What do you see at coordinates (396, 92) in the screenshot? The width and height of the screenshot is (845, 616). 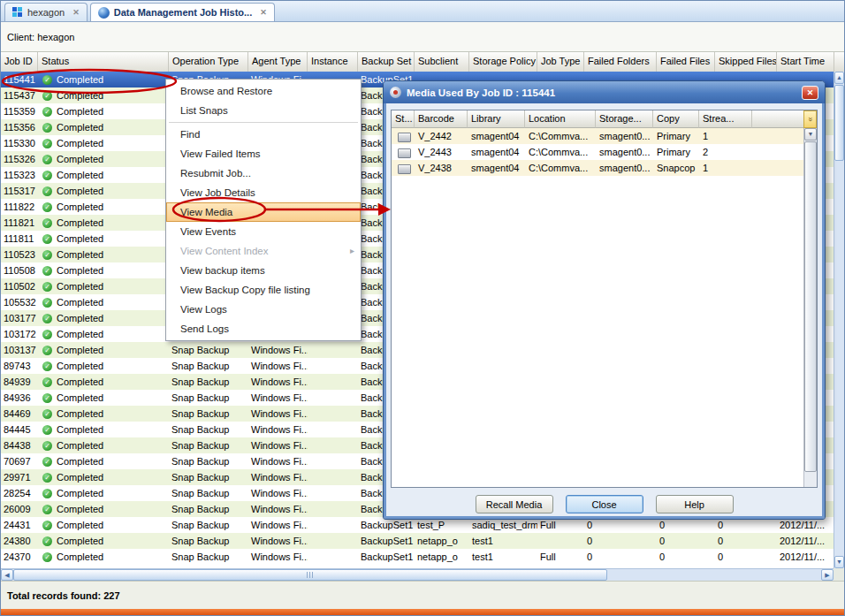 I see `media-dialog-icon` at bounding box center [396, 92].